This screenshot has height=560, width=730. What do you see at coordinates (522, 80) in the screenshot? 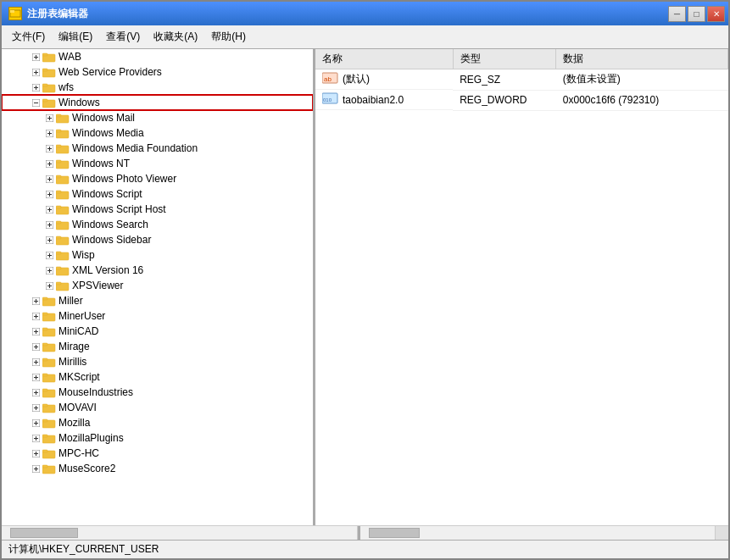
I see `table-row: ab(默认)REG_SZ(数值未设置)` at bounding box center [522, 80].